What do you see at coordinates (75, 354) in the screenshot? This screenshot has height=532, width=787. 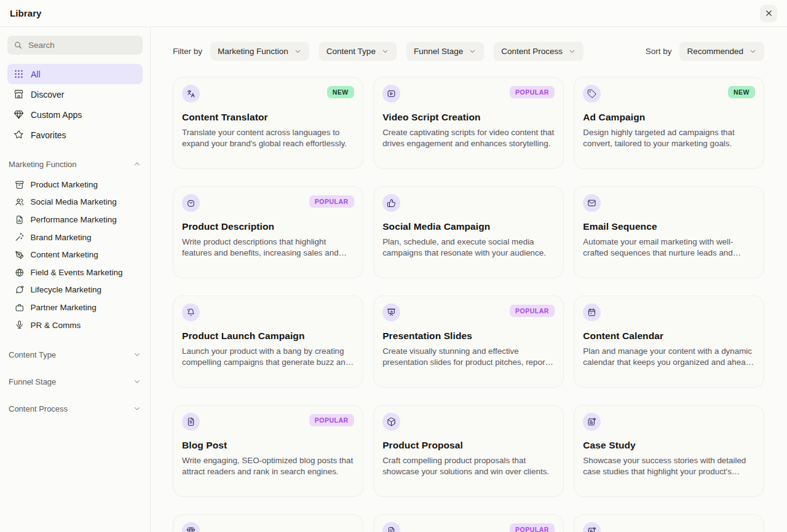 I see `filter-section-content-type: Content Type` at bounding box center [75, 354].